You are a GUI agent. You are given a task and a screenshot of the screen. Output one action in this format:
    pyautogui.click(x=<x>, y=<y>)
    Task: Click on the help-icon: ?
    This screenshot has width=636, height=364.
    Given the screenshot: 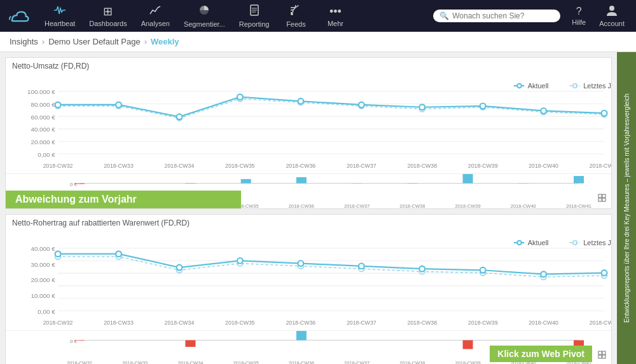 What is the action you would take?
    pyautogui.click(x=579, y=11)
    